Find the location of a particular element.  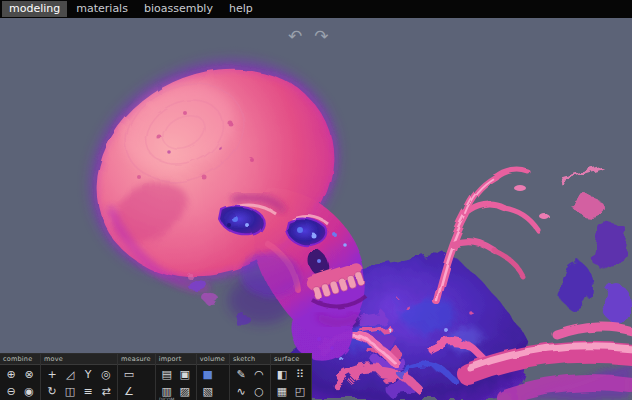

tool-group-label: combine is located at coordinates (20, 360).